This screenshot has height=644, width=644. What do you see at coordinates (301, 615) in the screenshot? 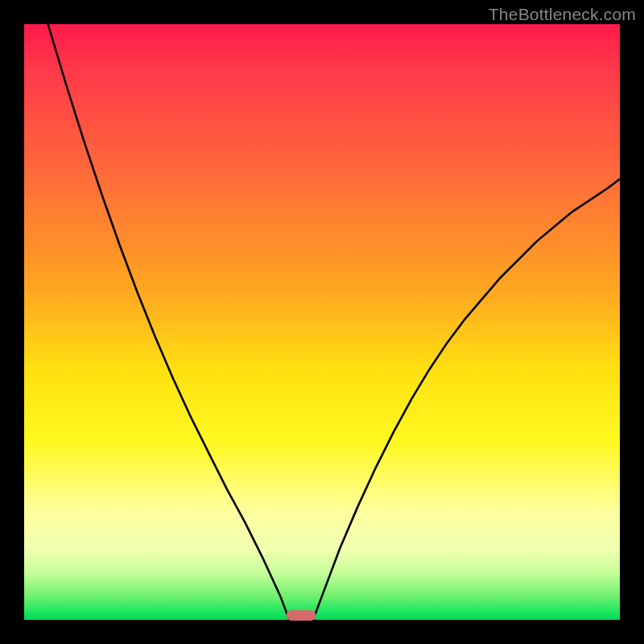
I see `optimal-marker` at bounding box center [301, 615].